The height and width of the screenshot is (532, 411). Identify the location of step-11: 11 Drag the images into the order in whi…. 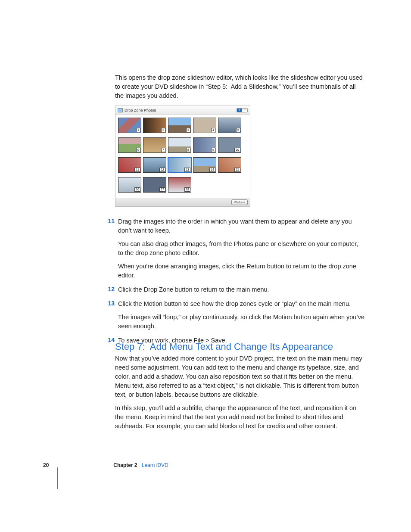
(233, 249).